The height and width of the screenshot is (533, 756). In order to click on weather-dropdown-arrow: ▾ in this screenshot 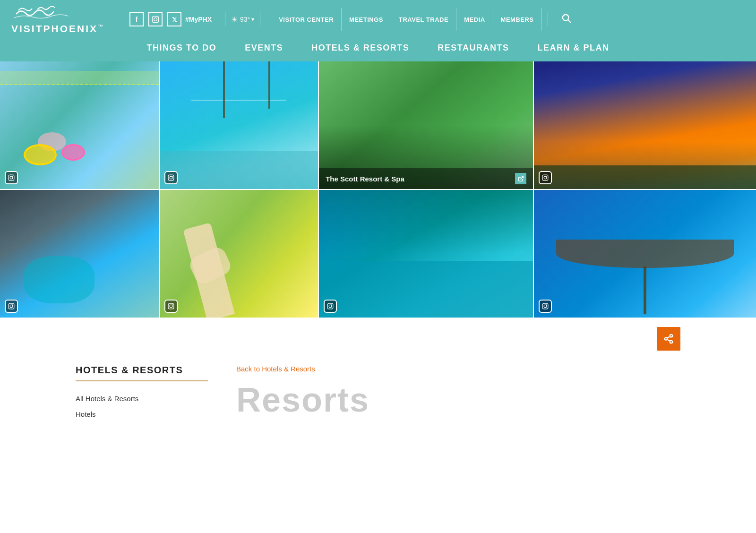, I will do `click(253, 19)`.